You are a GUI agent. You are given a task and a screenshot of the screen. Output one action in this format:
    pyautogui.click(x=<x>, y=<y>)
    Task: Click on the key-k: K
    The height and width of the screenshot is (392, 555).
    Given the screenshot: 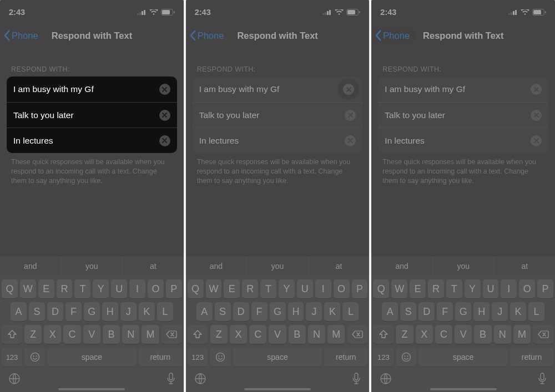 What is the action you would take?
    pyautogui.click(x=147, y=312)
    